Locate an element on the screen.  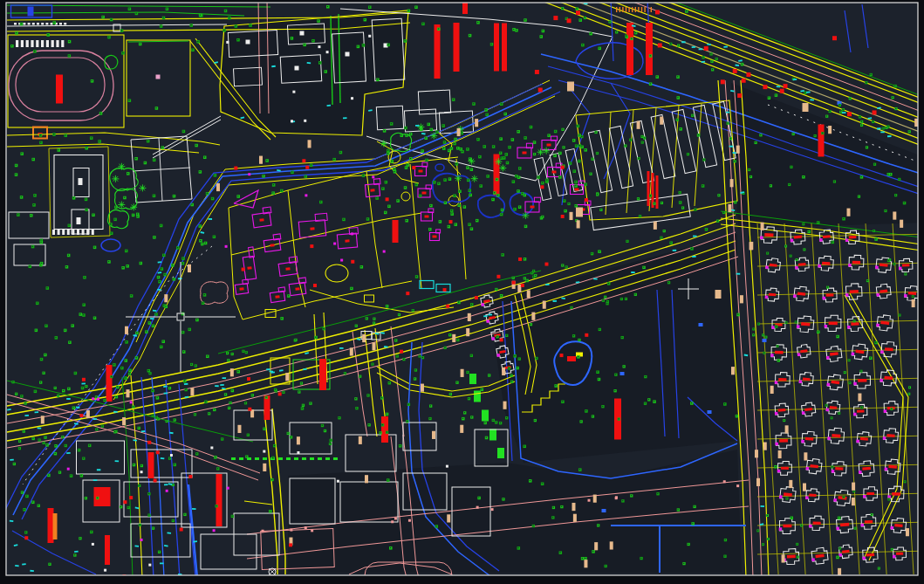
island-red is located at coordinates (572, 359).